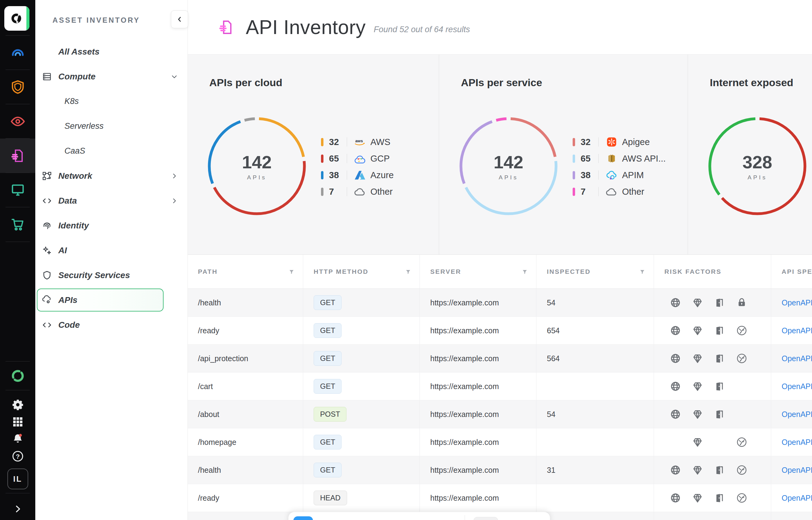 The height and width of the screenshot is (520, 812). What do you see at coordinates (361, 303) in the screenshot?
I see `cell-method: GET` at bounding box center [361, 303].